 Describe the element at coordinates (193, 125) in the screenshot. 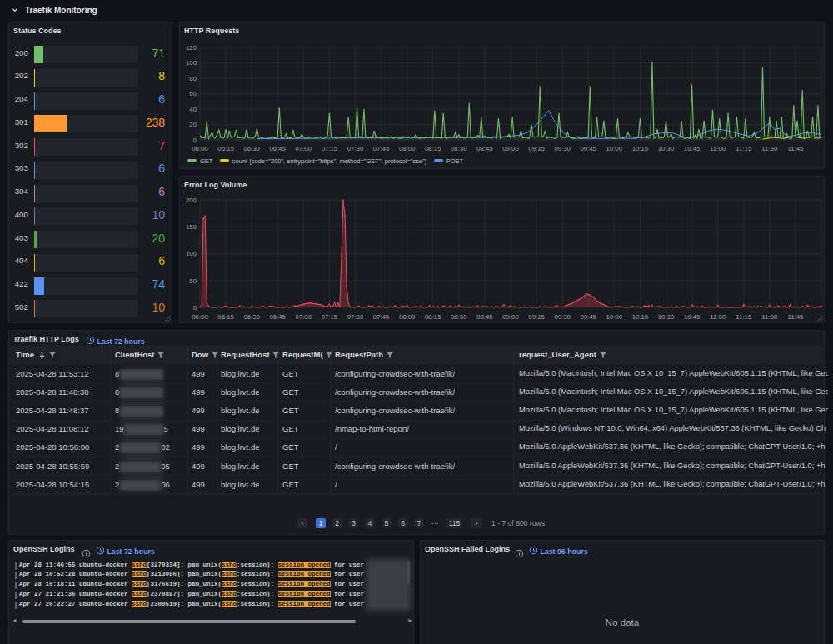

I see `svg-text: 20` at that location.